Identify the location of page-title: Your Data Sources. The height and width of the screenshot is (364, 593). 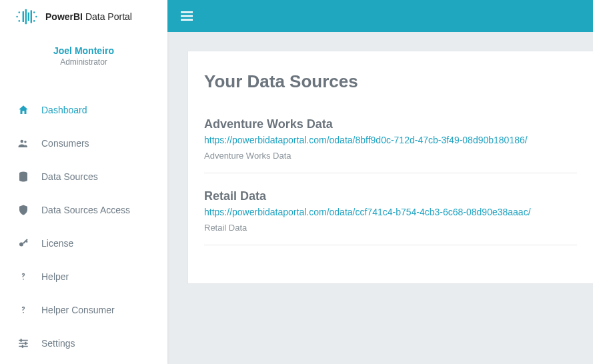
(391, 81).